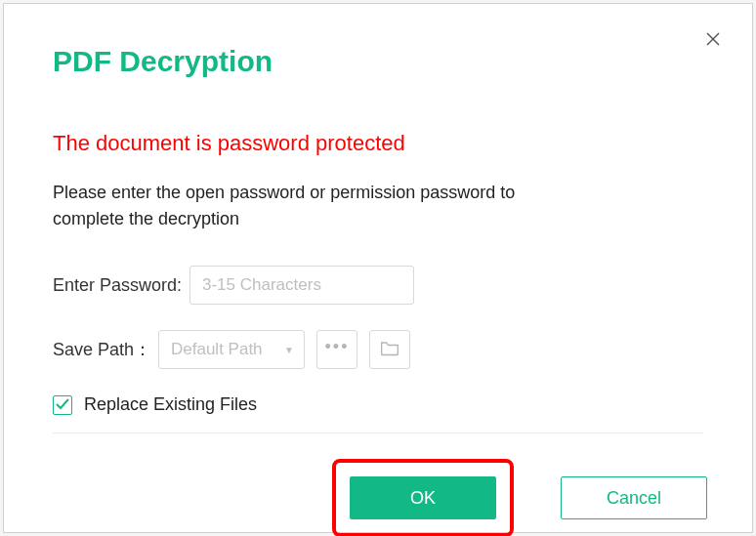 The height and width of the screenshot is (536, 756). What do you see at coordinates (634, 498) in the screenshot?
I see `cancel-button: Cancel` at bounding box center [634, 498].